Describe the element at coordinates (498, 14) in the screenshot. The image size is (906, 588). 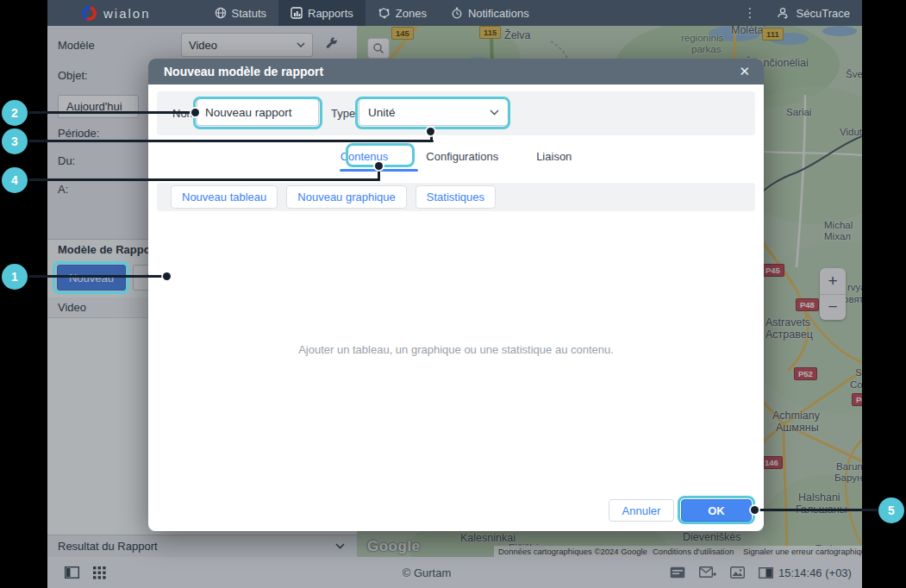
I see `nav-item-label: Notifications` at that location.